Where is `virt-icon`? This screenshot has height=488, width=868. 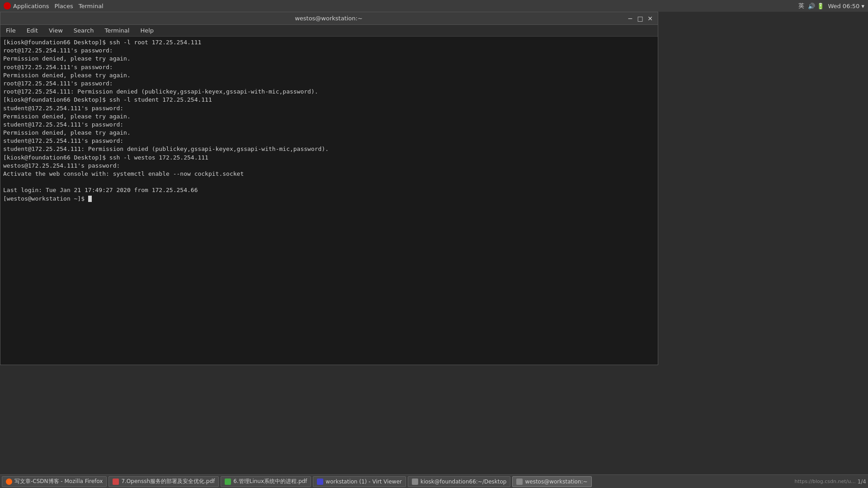
virt-icon is located at coordinates (320, 482).